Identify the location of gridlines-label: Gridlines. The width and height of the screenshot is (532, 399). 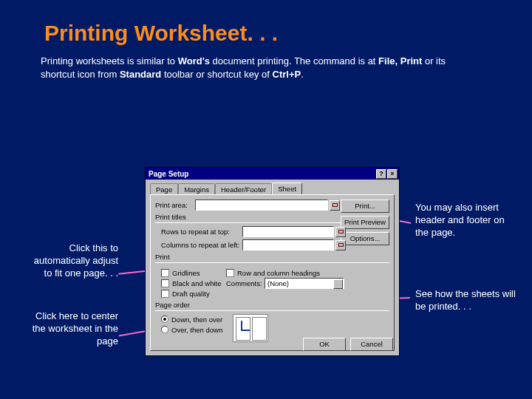
(186, 273).